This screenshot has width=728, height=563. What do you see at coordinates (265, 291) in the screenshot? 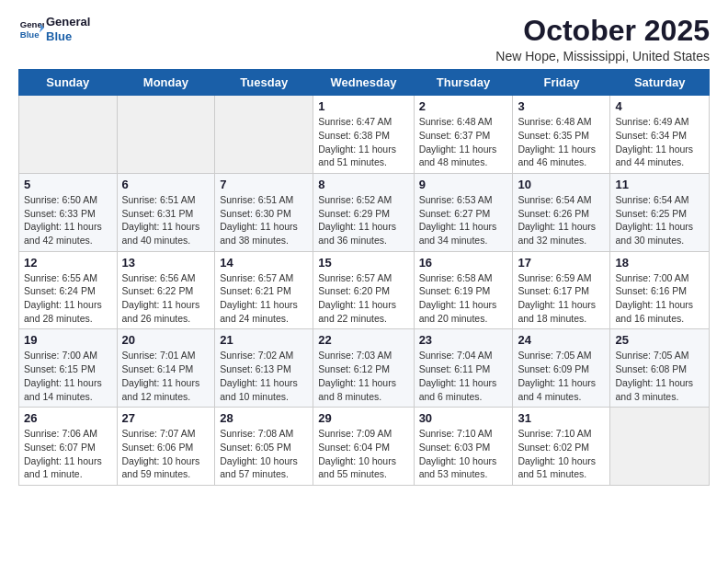
I see `table-row: 14Sunrise: 6:57 AM Sunset: 6:21 PM Dayli…` at bounding box center [265, 291].